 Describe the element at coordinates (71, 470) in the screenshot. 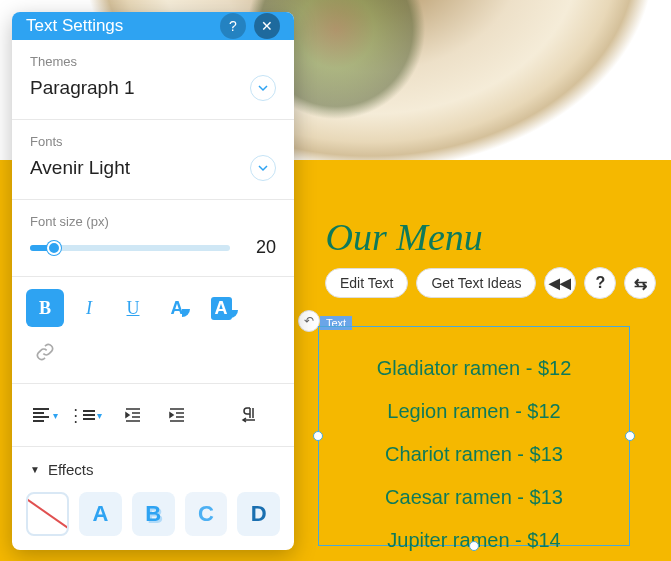

I see `effects-label: Effects` at that location.